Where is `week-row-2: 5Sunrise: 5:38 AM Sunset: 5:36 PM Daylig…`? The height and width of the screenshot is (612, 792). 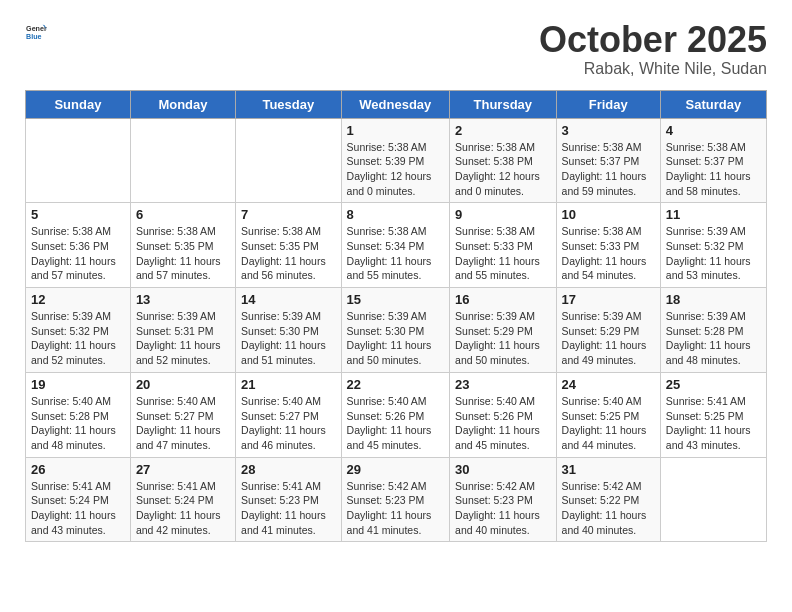 week-row-2: 5Sunrise: 5:38 AM Sunset: 5:36 PM Daylig… is located at coordinates (396, 246).